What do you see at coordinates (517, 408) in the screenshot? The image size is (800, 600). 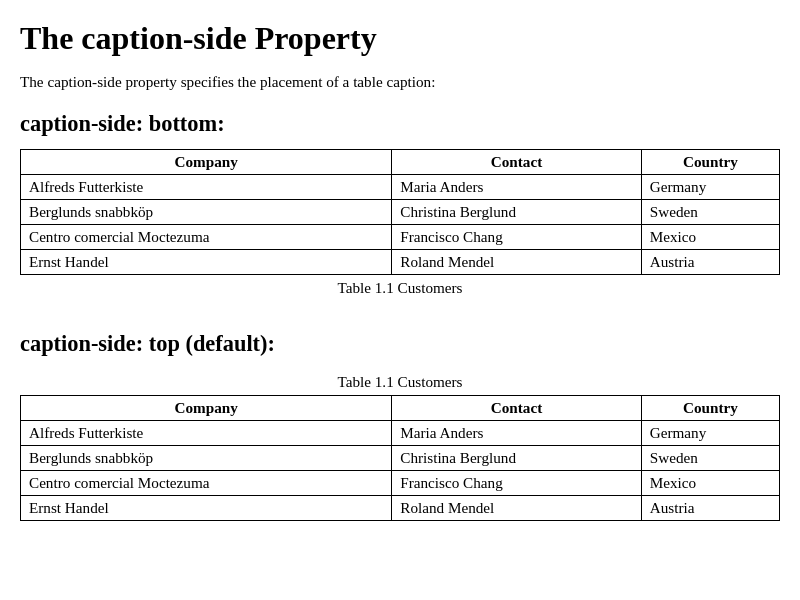 I see `section2-col-contact: Contact` at bounding box center [517, 408].